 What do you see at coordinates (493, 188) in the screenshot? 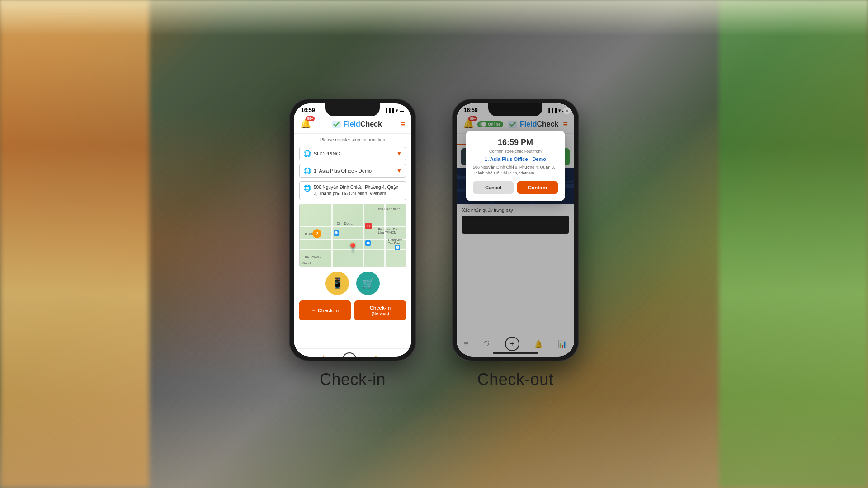
I see `modal-cancel-button: Cancel` at bounding box center [493, 188].